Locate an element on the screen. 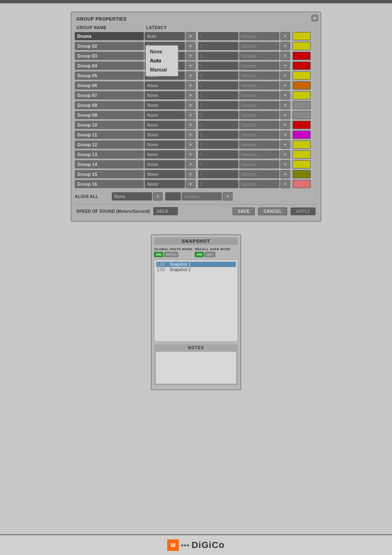  group-value-14: 0 is located at coordinates (218, 174).